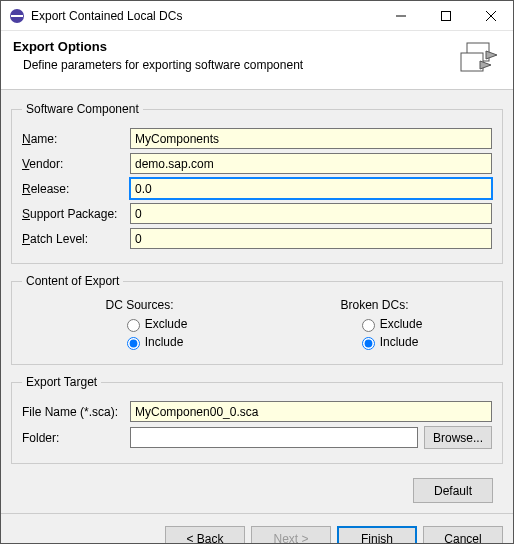  Describe the element at coordinates (76, 438) in the screenshot. I see `folder-label: Folder:` at that location.